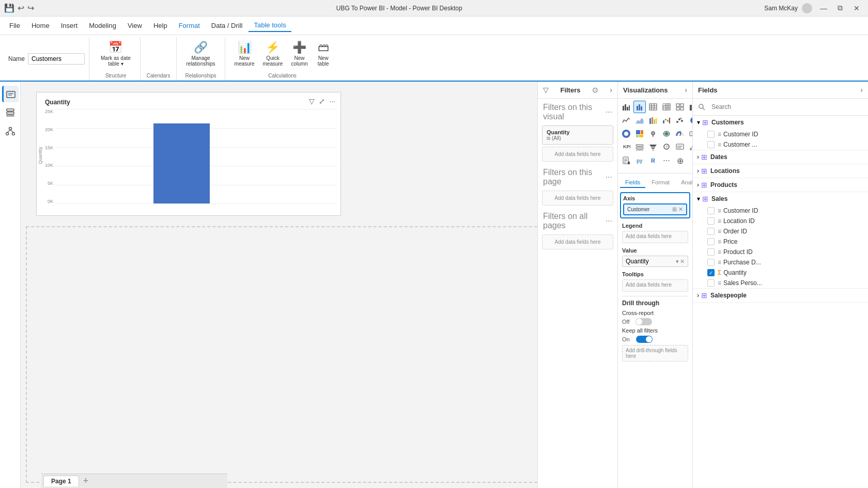  I want to click on legend-drop: Add data fields here, so click(655, 237).